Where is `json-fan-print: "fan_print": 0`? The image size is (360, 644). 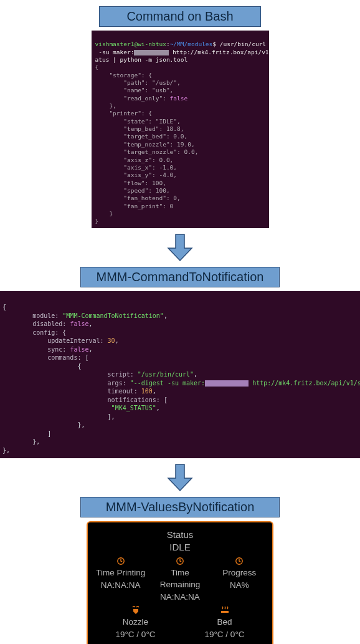 json-fan-print: "fan_print": 0 is located at coordinates (135, 206).